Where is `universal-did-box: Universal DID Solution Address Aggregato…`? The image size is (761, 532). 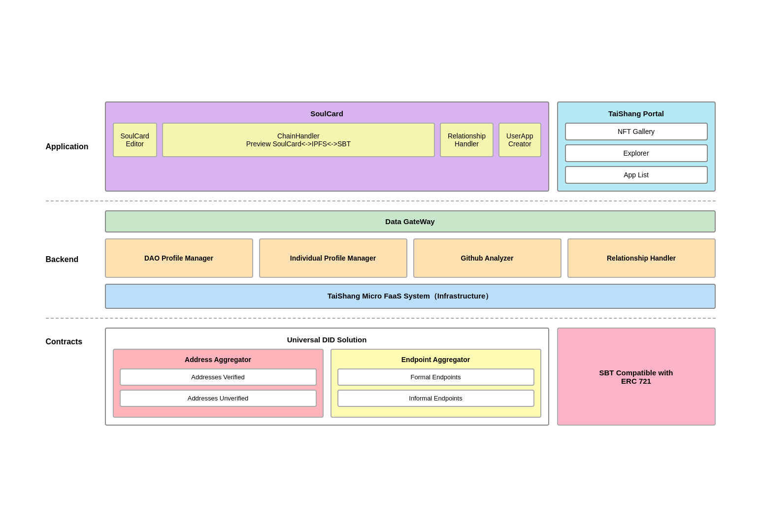
universal-did-box: Universal DID Solution Address Aggregato… is located at coordinates (327, 376).